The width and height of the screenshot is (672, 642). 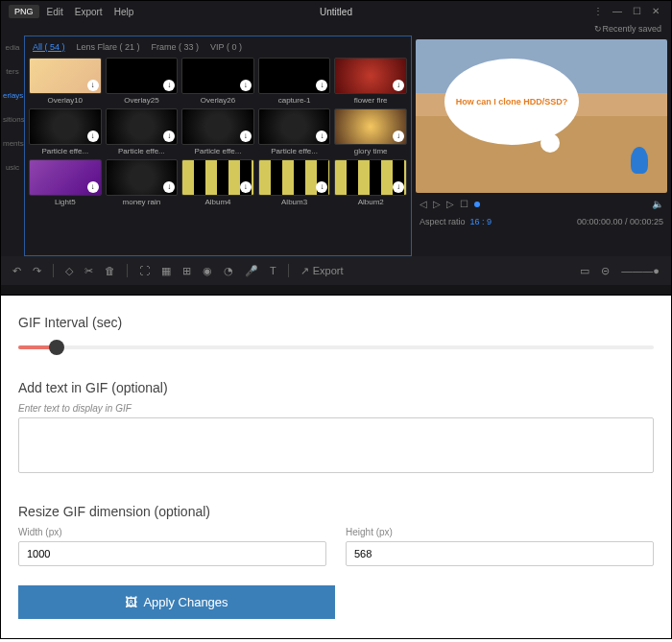 What do you see at coordinates (56, 12) in the screenshot?
I see `menu-edit: Edit` at bounding box center [56, 12].